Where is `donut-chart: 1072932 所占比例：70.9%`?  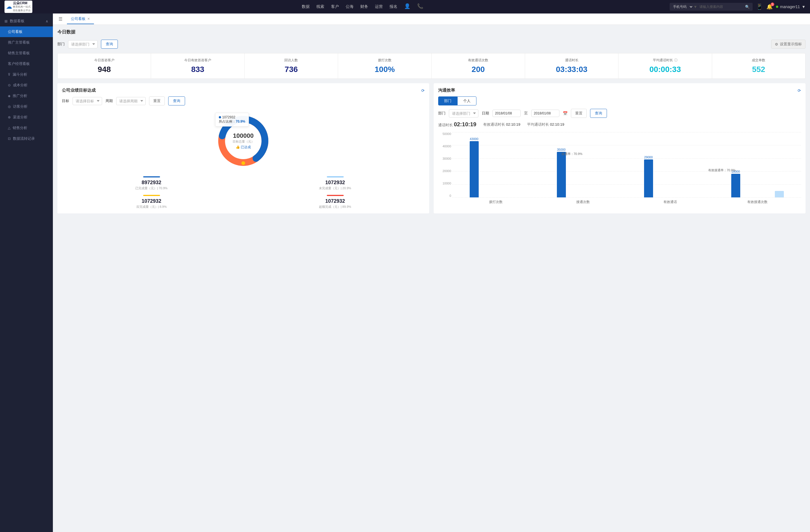
donut-chart: 1072932 所占比例：70.9% is located at coordinates (243, 141).